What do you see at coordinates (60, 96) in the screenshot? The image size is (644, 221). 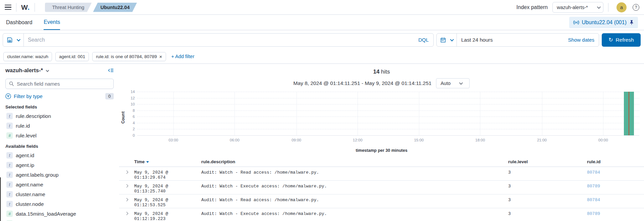 I see `filter-by-type-button: Filter by type 0` at bounding box center [60, 96].